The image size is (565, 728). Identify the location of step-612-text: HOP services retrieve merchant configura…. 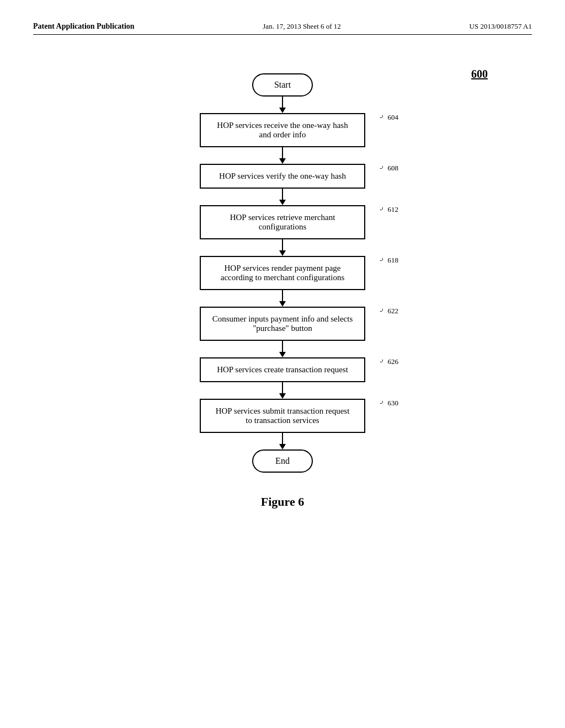
(282, 222).